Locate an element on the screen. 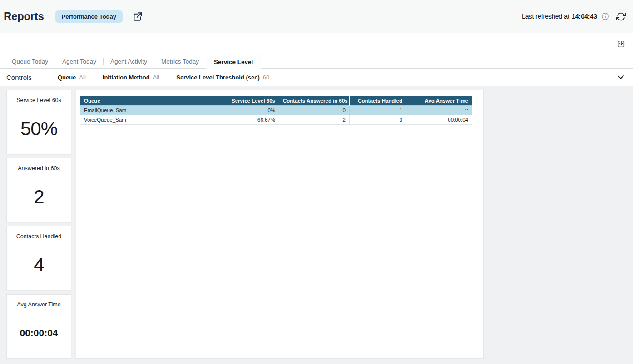 This screenshot has height=364, width=633. kpi-title: Answered in 60s is located at coordinates (39, 168).